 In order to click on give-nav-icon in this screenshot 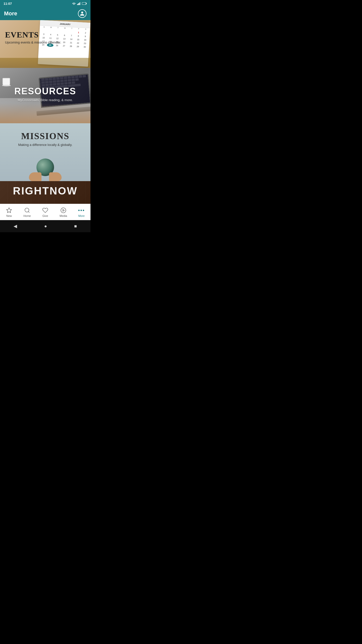, I will do `click(45, 210)`.